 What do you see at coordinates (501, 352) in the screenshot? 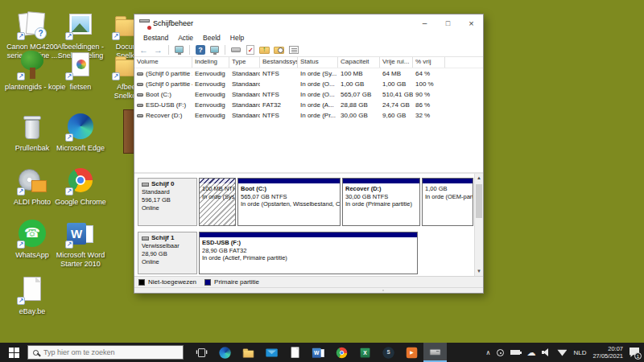
I see `tray-status-icon` at bounding box center [501, 352].